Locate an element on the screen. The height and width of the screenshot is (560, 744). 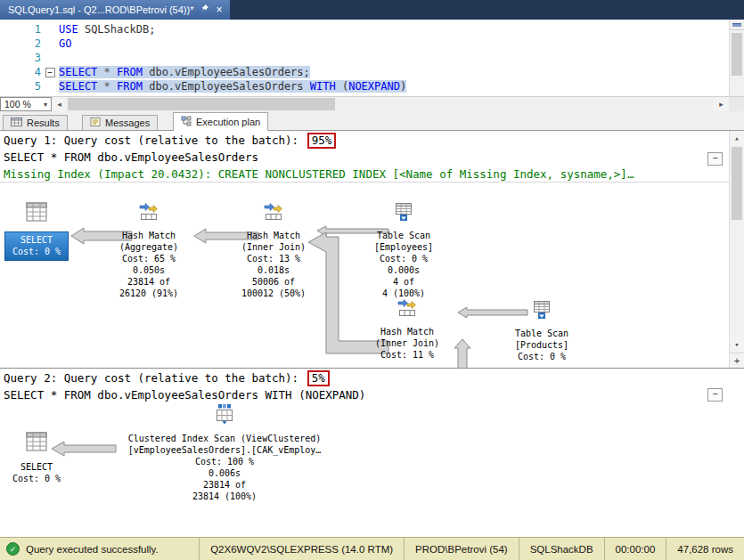
code-line: 1 USE SQLShackDB; is located at coordinates (364, 29).